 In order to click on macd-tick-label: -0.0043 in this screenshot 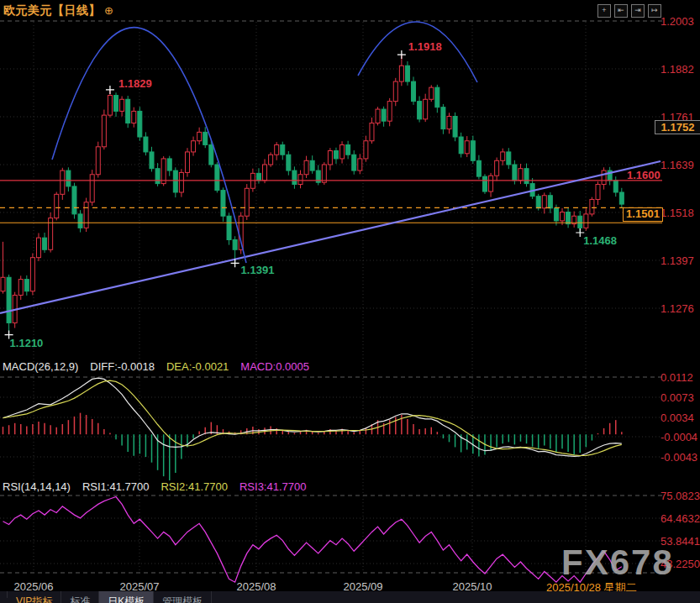, I will do `click(680, 457)`.